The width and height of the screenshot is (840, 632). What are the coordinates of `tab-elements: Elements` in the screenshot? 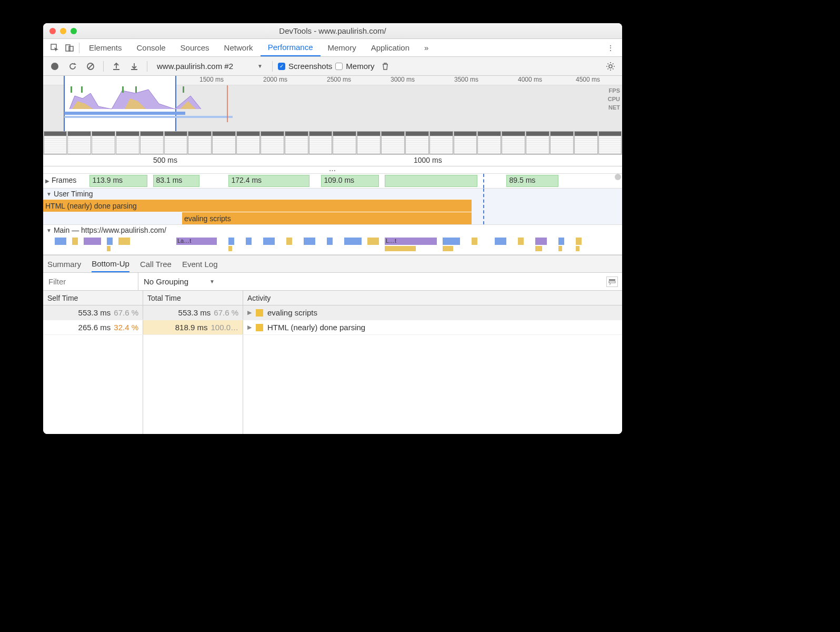 It's located at (105, 47).